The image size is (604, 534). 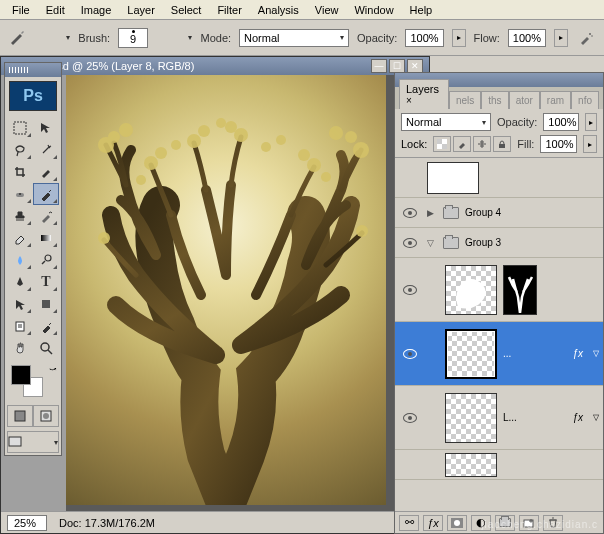 What do you see at coordinates (33, 70) in the screenshot?
I see `toolbox-header` at bounding box center [33, 70].